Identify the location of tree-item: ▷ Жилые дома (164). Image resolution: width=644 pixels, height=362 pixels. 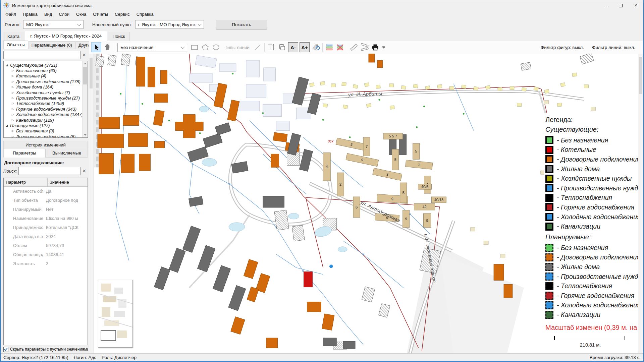
(46, 87).